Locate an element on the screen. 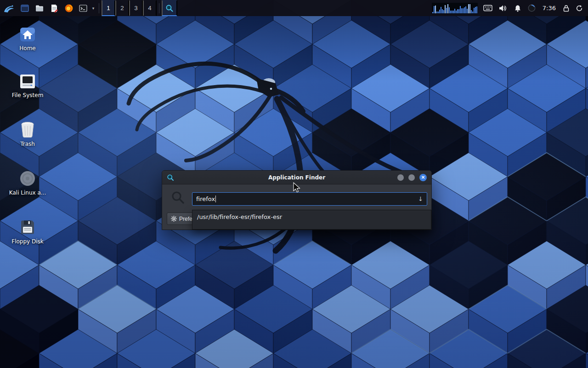 The image size is (588, 368). desktop-icon-label: Kali Linux a... is located at coordinates (28, 193).